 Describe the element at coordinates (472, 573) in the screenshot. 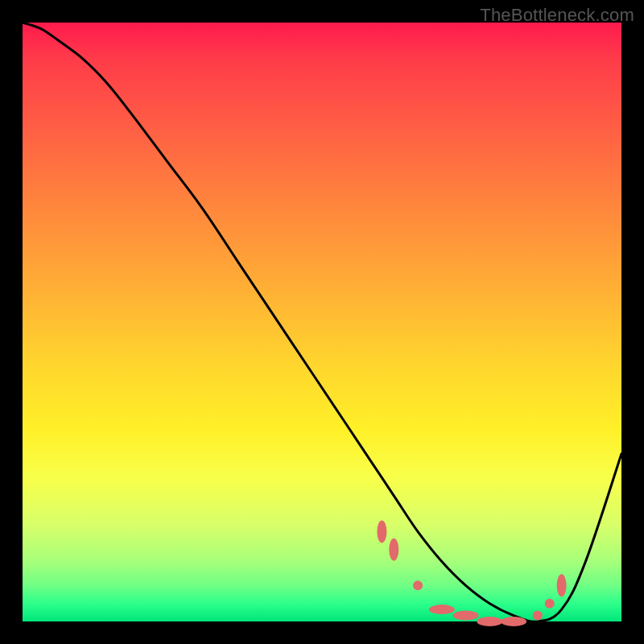

I see `markers-group` at that location.